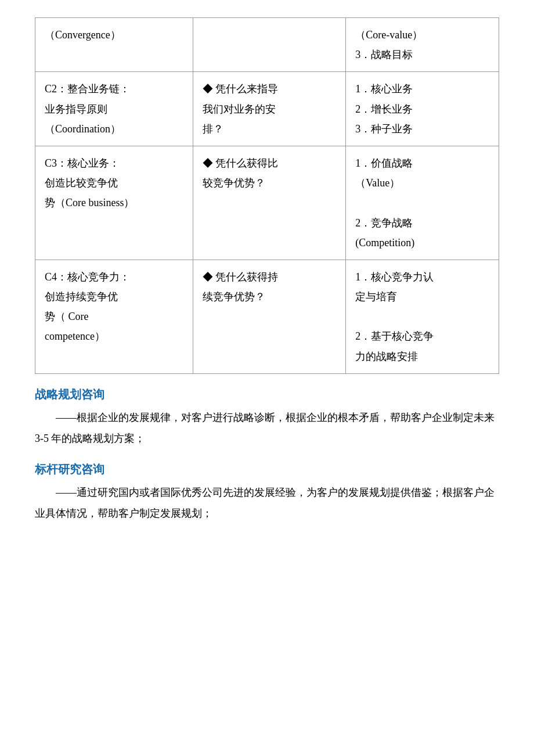 This screenshot has height=756, width=534. I want to click on section1-title: 战略规划咨询, so click(267, 395).